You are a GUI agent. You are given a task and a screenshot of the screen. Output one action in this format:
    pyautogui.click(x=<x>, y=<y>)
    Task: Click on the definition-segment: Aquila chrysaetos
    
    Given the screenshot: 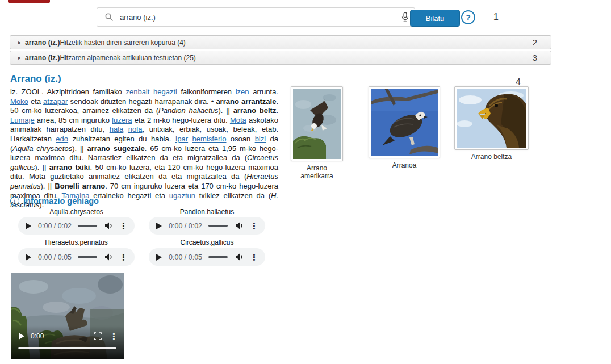 What is the action you would take?
    pyautogui.click(x=42, y=149)
    